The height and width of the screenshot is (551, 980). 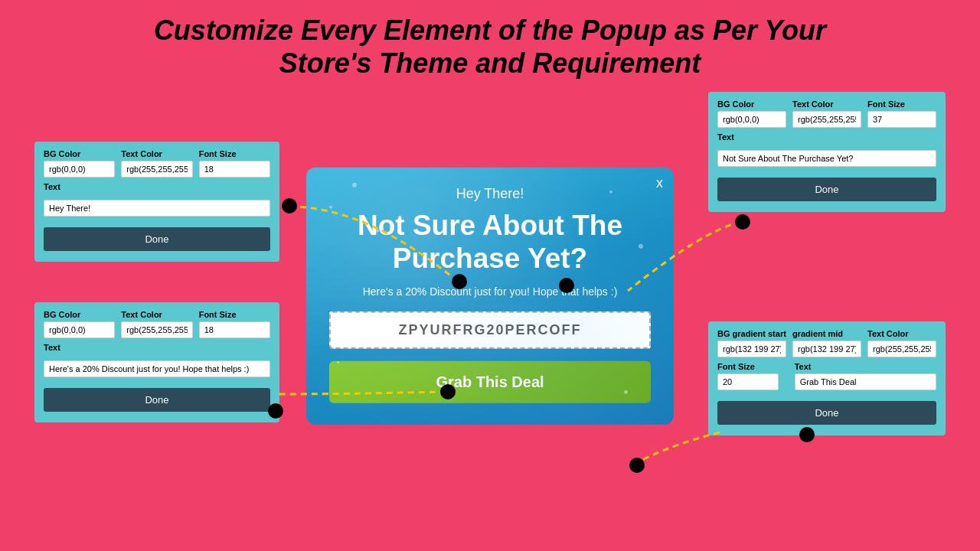 I want to click on gradient-mid-label: gradient mid, so click(x=827, y=334).